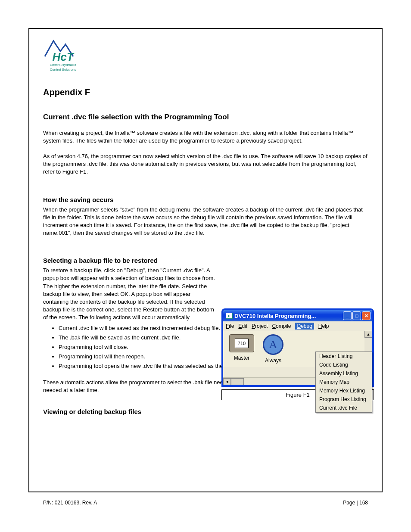 This screenshot has height=532, width=411. I want to click on dropdown-item: Assembly Listing, so click(344, 373).